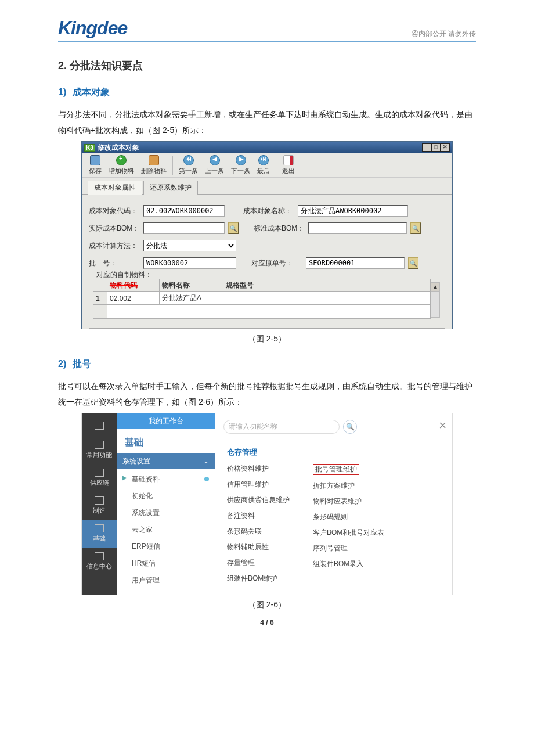  Describe the element at coordinates (99, 426) in the screenshot. I see `pencil-icon` at that location.